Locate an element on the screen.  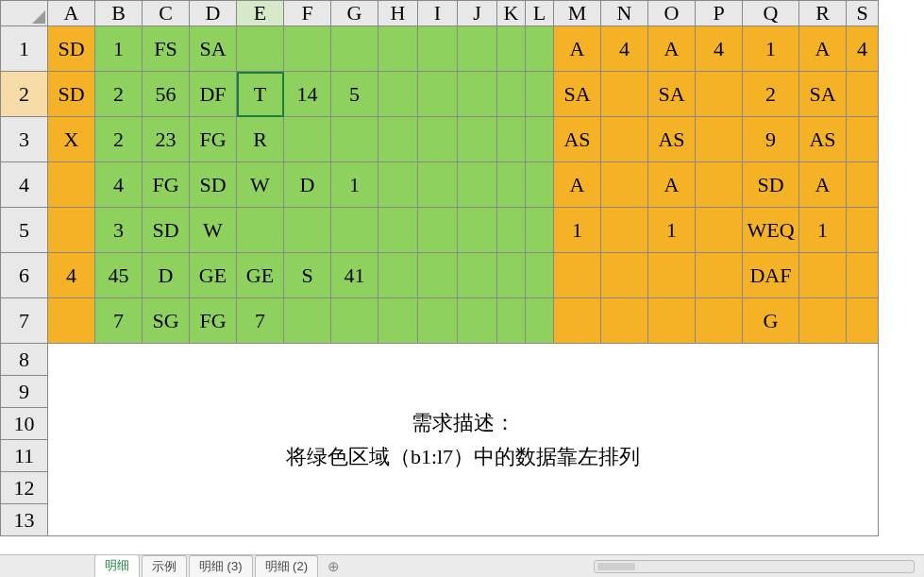
col-header-Q: Q is located at coordinates (771, 13).